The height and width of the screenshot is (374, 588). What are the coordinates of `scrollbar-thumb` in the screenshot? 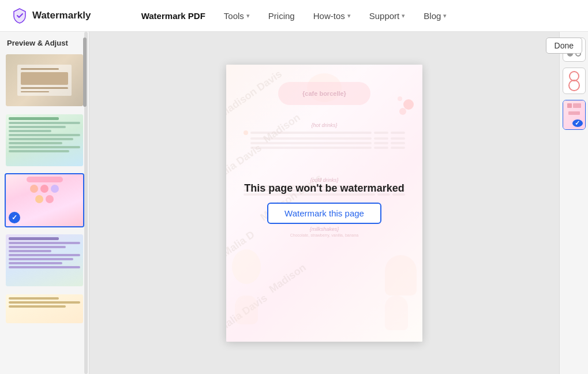 It's located at (85, 72).